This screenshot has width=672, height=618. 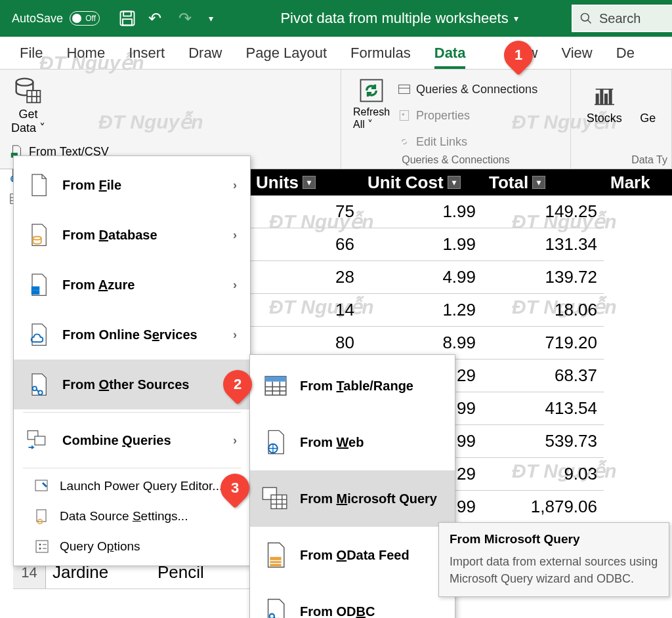 What do you see at coordinates (476, 89) in the screenshot?
I see `label: Queries & Connections` at bounding box center [476, 89].